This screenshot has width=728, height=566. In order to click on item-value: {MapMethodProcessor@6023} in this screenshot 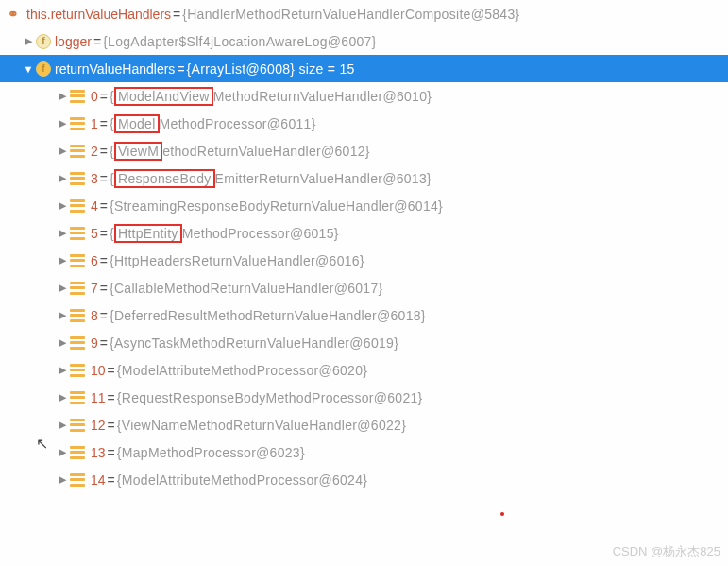, I will do `click(212, 453)`.